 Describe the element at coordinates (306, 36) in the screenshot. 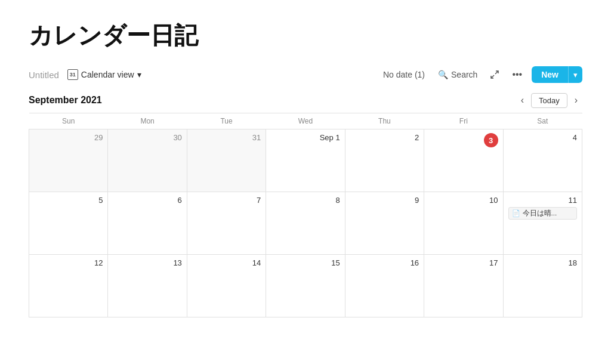

I see `page-title: カレンダー日記` at that location.